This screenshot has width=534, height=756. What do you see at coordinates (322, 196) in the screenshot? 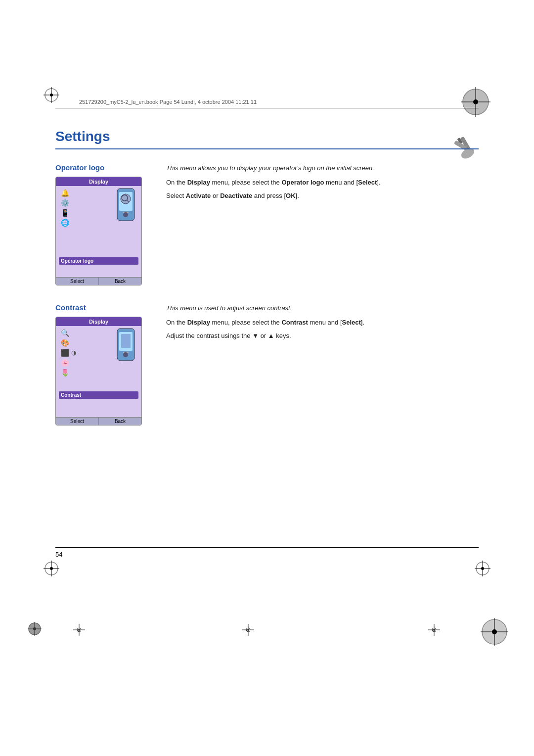
I see `operator-logo-desc-2: Select Activate or Deactivate and press …` at bounding box center [322, 196].